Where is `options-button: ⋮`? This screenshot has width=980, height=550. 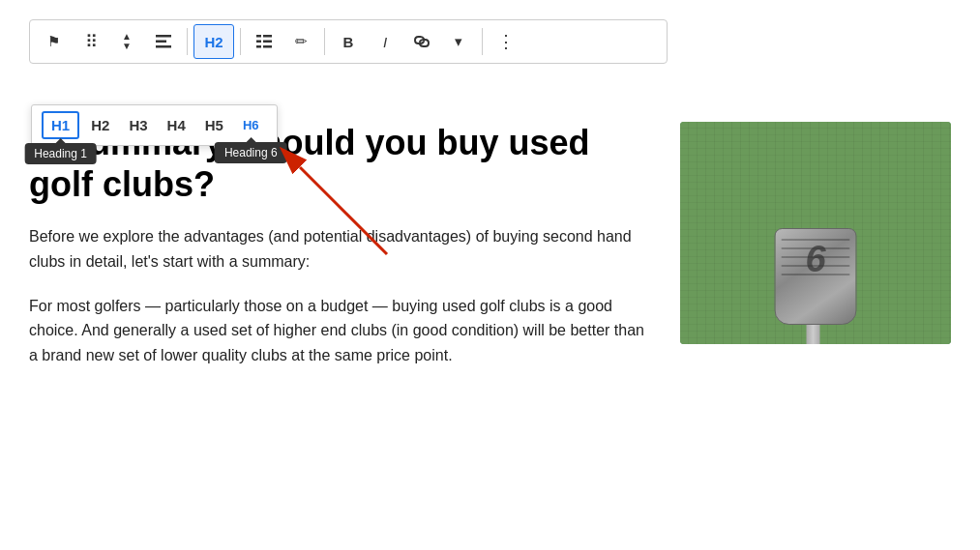
options-button: ⋮ is located at coordinates (506, 42).